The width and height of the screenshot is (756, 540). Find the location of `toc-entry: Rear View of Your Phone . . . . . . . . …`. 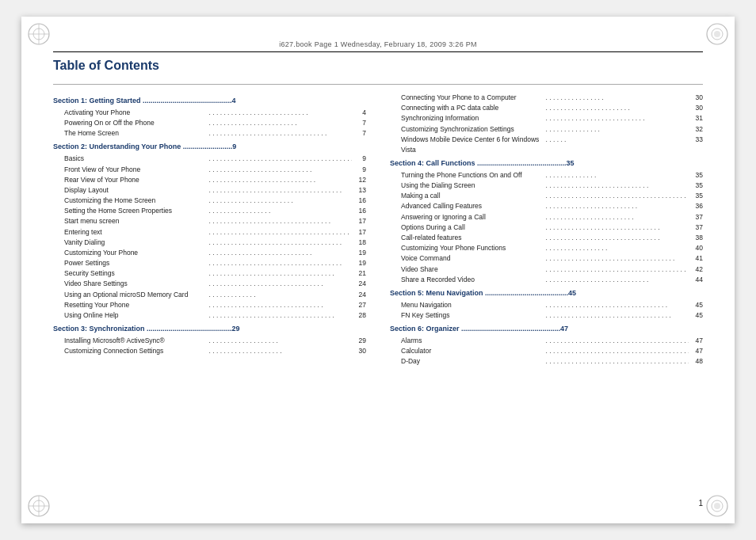

toc-entry: Rear View of Your Phone . . . . . . . . … is located at coordinates (209, 181).